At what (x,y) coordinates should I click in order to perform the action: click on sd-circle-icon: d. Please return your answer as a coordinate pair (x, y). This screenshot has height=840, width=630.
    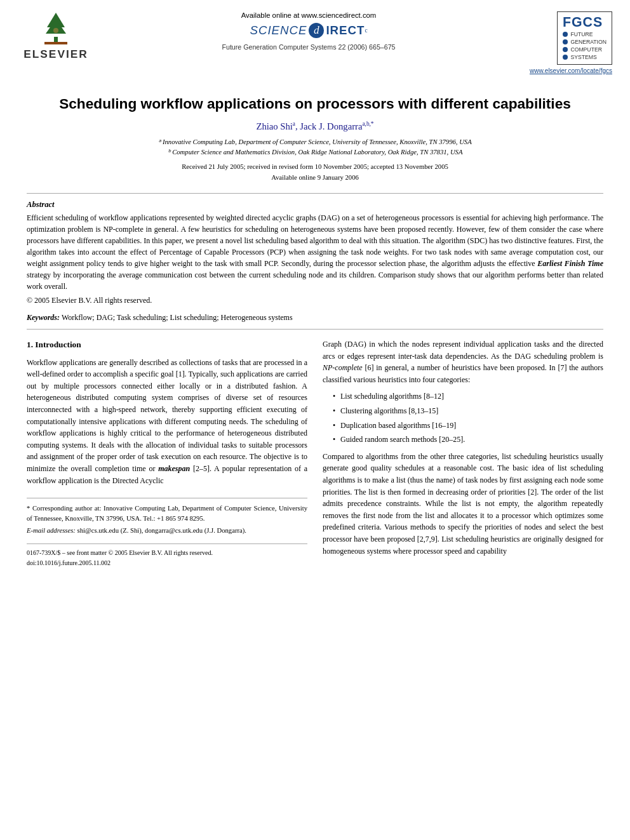
    Looking at the image, I should click on (316, 30).